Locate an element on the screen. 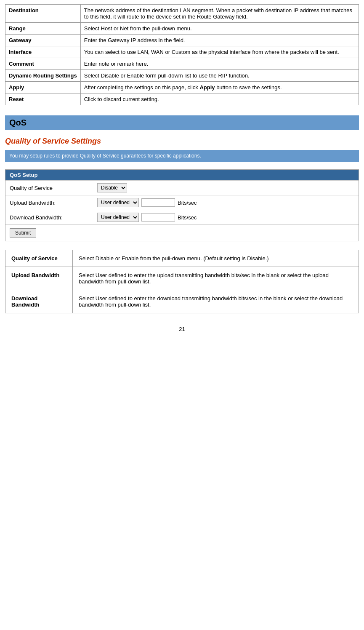 The image size is (364, 630). desc-text: Select User defined to enter the downloa… is located at coordinates (216, 302).